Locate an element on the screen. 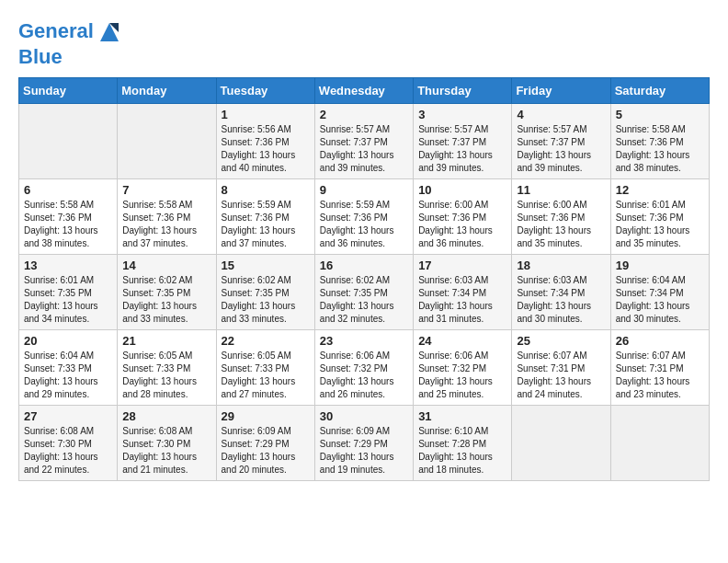  calendar-cell: 10 Sunrise: 6:00 AMSunset: 7:36 PMDaylig… is located at coordinates (463, 217).